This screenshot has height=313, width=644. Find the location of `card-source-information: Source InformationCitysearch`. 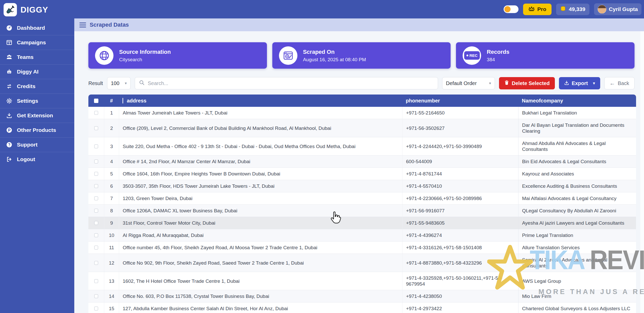

card-source-information: Source InformationCitysearch is located at coordinates (178, 55).